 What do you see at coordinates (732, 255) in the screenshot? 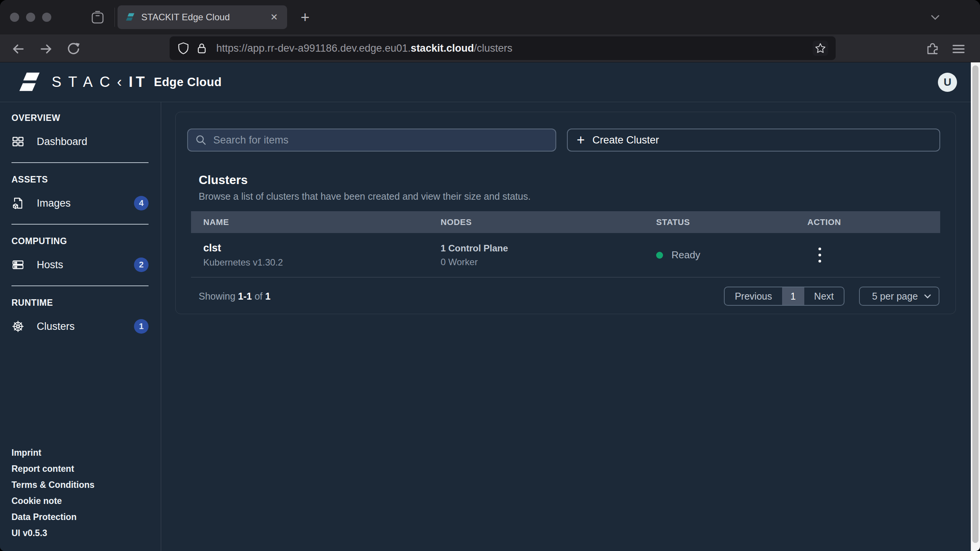
I see `cluster-status-cell: Ready` at bounding box center [732, 255].